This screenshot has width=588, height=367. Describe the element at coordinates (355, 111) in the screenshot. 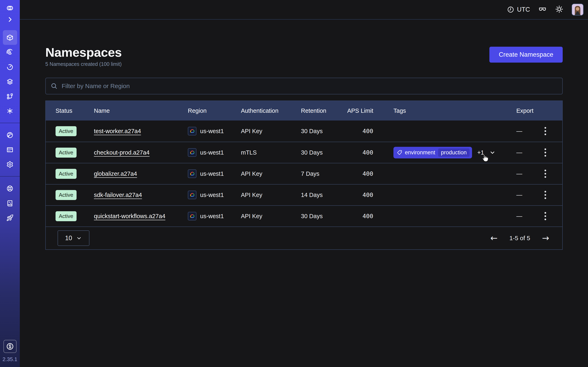

I see `column-header-aps-limit: APS Limit` at that location.